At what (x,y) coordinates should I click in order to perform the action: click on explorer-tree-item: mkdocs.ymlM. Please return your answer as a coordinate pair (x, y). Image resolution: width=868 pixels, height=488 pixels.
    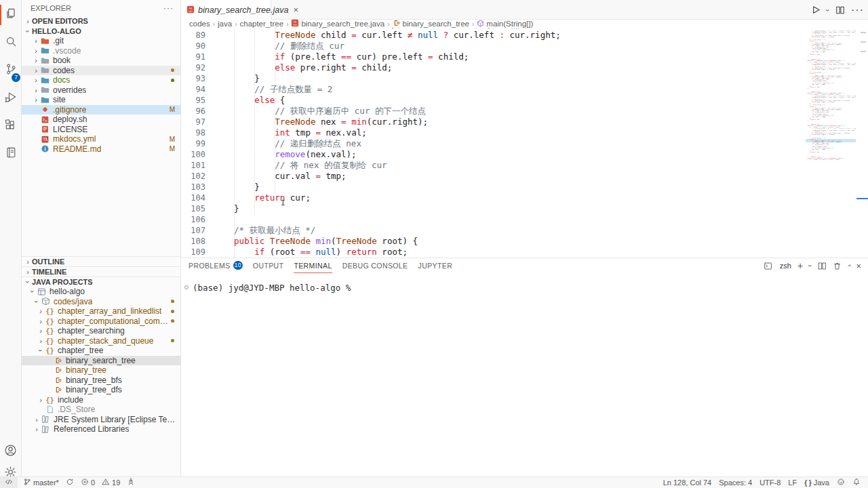
    Looking at the image, I should click on (101, 140).